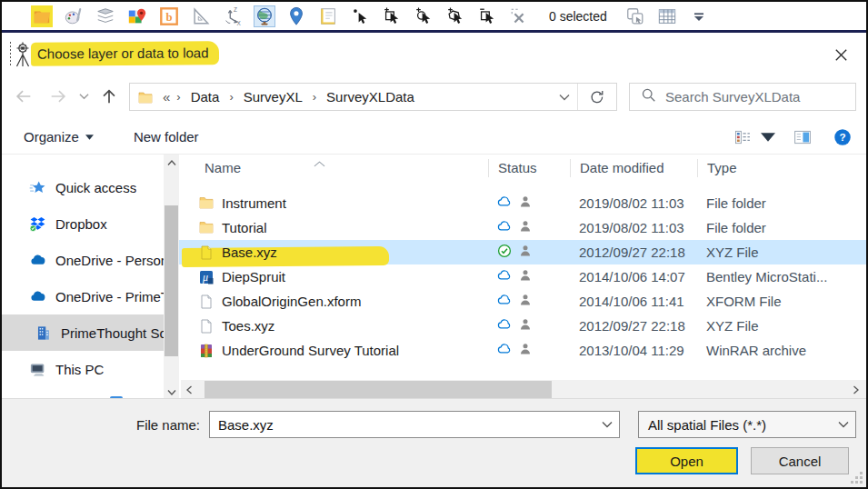 The height and width of the screenshot is (489, 868). What do you see at coordinates (487, 16) in the screenshot?
I see `deselect-rect-icon` at bounding box center [487, 16].